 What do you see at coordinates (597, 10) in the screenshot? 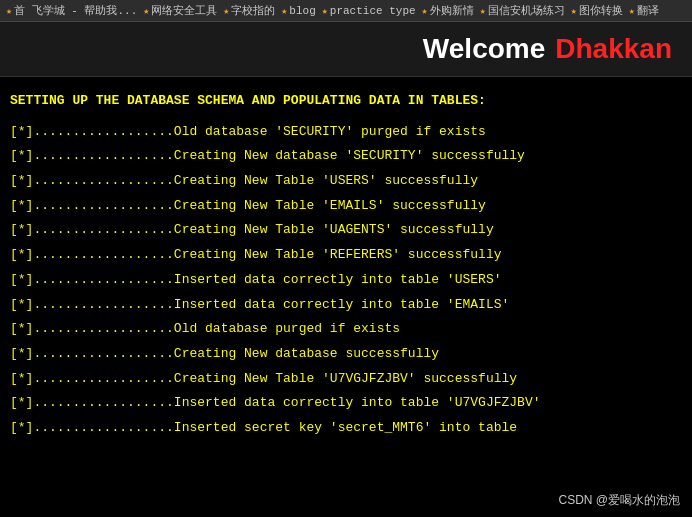
I see `toolbar-item-7: ★ 图你转换` at bounding box center [597, 10].